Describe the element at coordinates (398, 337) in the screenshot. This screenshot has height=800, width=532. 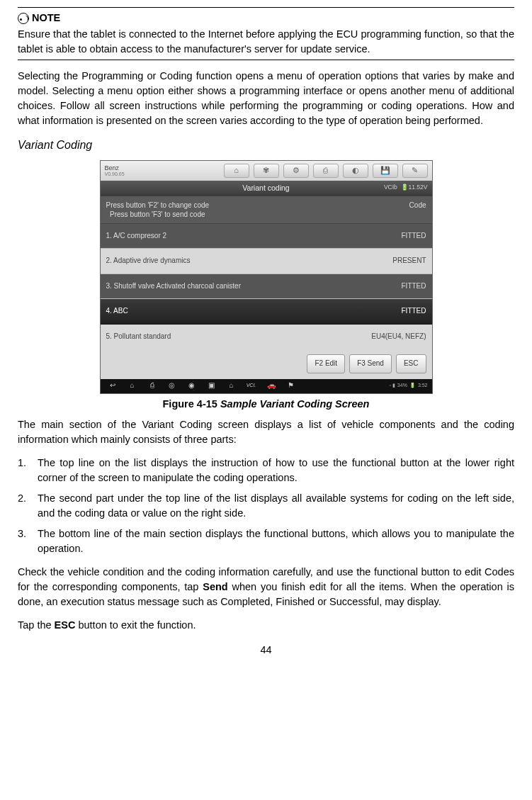
I see `row-value: EU4(EU4, NEFZ)` at that location.